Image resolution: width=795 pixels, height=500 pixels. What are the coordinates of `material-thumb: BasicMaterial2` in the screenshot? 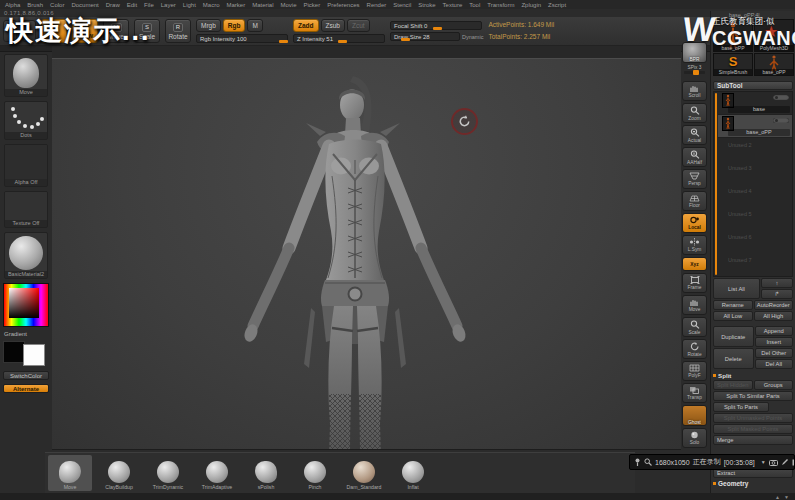 It's located at (26, 256).